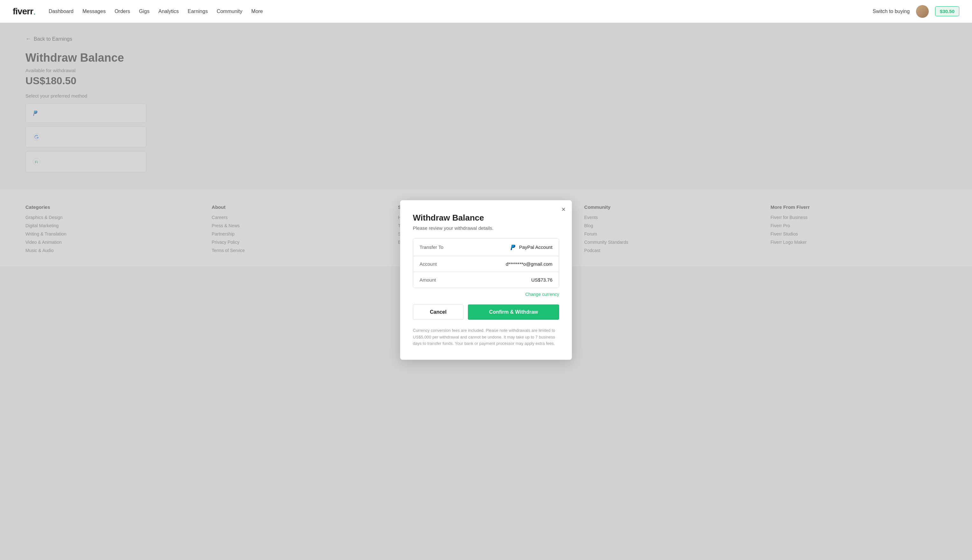 The image size is (972, 560). What do you see at coordinates (891, 12) in the screenshot?
I see `switch-to-buying-button: Switch to buying` at bounding box center [891, 12].